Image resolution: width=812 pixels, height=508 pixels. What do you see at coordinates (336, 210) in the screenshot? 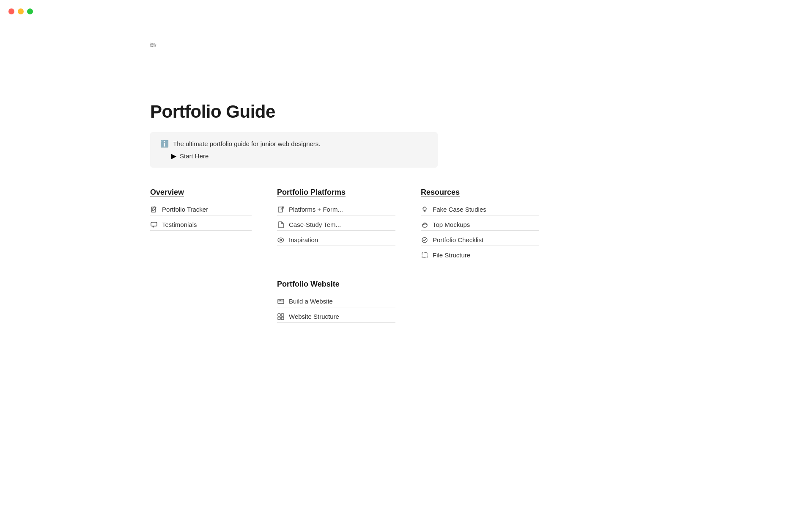
I see `platforms-form-item: Platforms + Form...` at bounding box center [336, 210].